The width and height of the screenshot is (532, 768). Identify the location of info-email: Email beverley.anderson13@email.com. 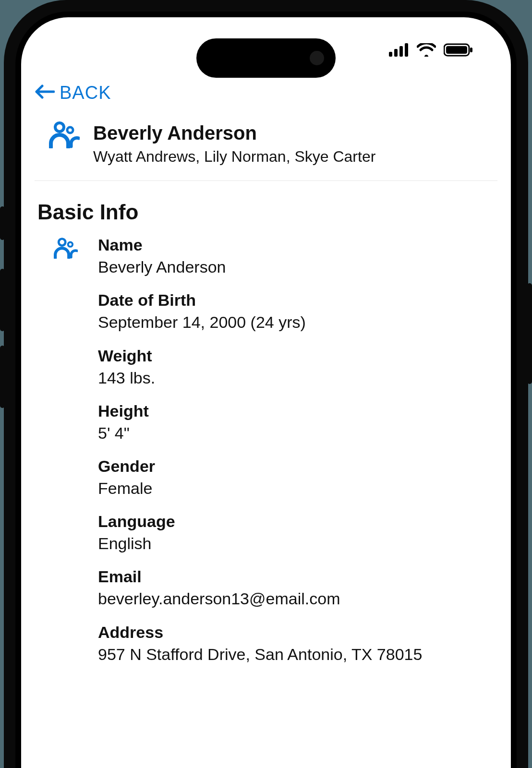
(298, 588).